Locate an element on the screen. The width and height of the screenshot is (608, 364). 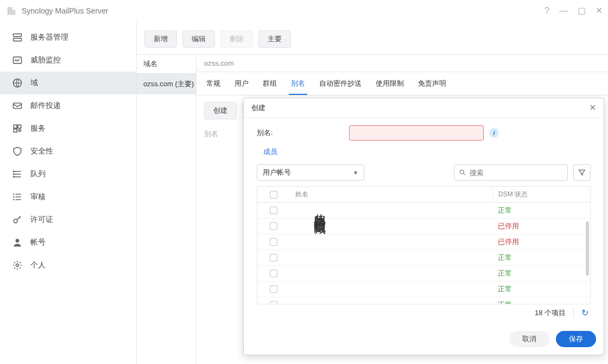
member-search is located at coordinates (511, 173).